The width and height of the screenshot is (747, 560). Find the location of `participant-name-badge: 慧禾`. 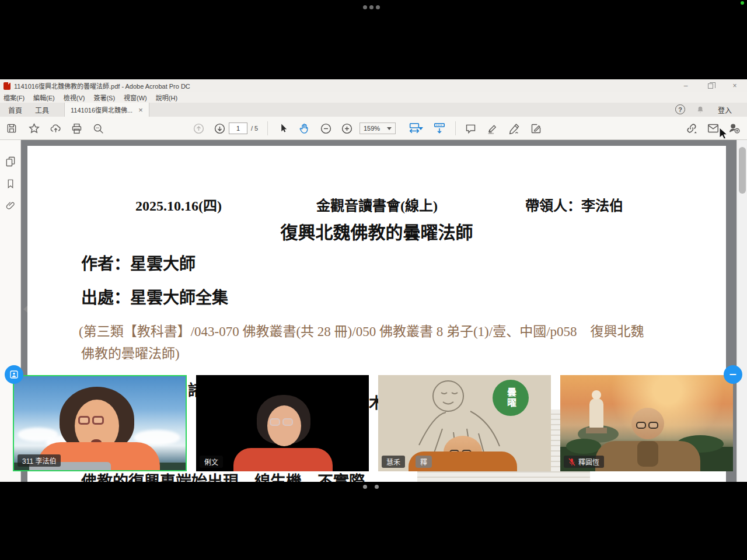

participant-name-badge: 慧禾 is located at coordinates (393, 462).